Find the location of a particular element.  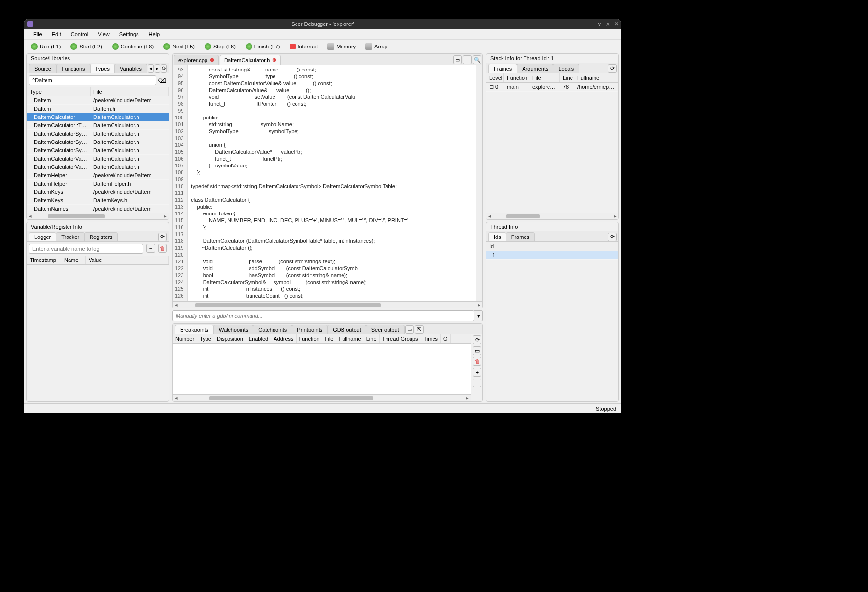

breakpoints-body is located at coordinates (322, 369).